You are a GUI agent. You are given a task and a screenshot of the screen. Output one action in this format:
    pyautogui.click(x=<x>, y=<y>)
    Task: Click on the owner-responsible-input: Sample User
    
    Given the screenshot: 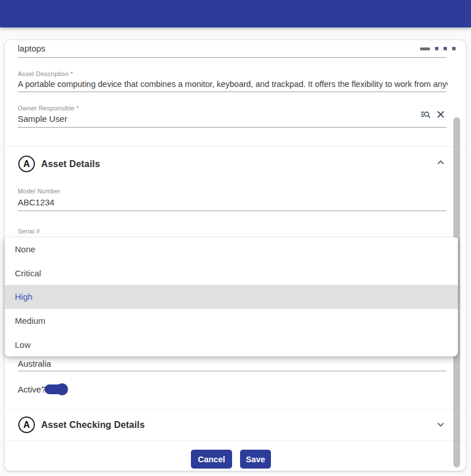 What is the action you would take?
    pyautogui.click(x=42, y=119)
    